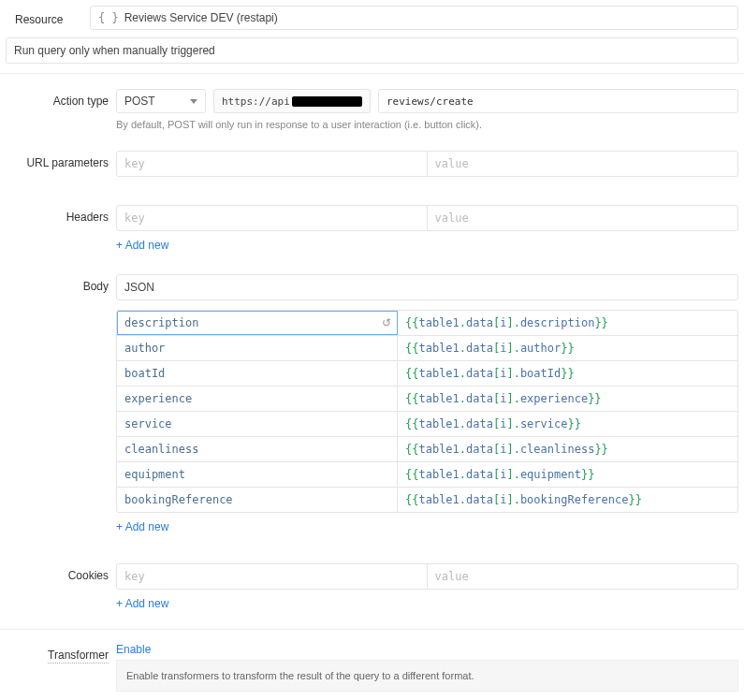 This screenshot has height=700, width=744. Describe the element at coordinates (61, 588) in the screenshot. I see `cookies-label: Cookies` at that location.